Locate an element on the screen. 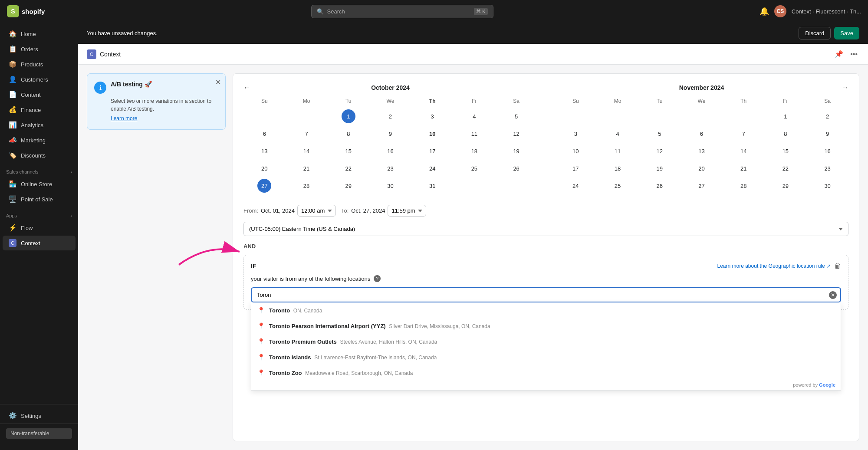  suggestion-zoo: 📍 Toronto Zoo Meadowvale Road, Scarborou… is located at coordinates (546, 373).